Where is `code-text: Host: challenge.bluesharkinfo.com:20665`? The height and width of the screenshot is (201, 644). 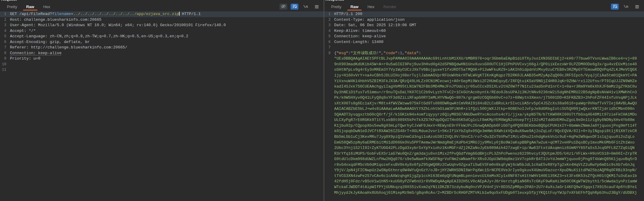
code-text: Host: challenge.bluesharkinfo.com:20665 is located at coordinates (167, 20).